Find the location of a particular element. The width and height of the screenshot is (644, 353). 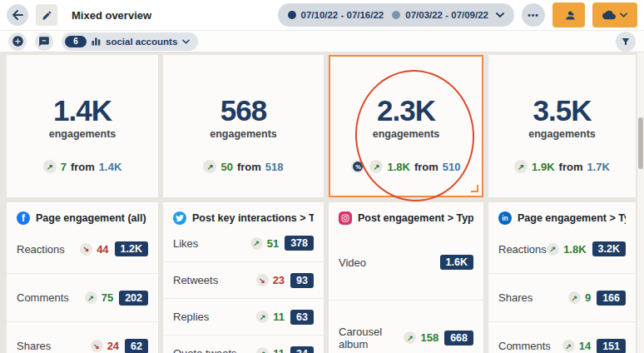

accounts-count-badge: 6 is located at coordinates (76, 42).